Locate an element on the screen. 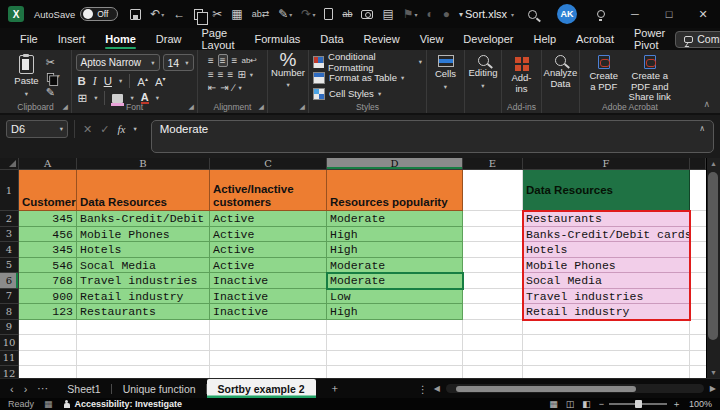 Image resolution: width=720 pixels, height=410 pixels. cell-A2: 345 is located at coordinates (48, 219).